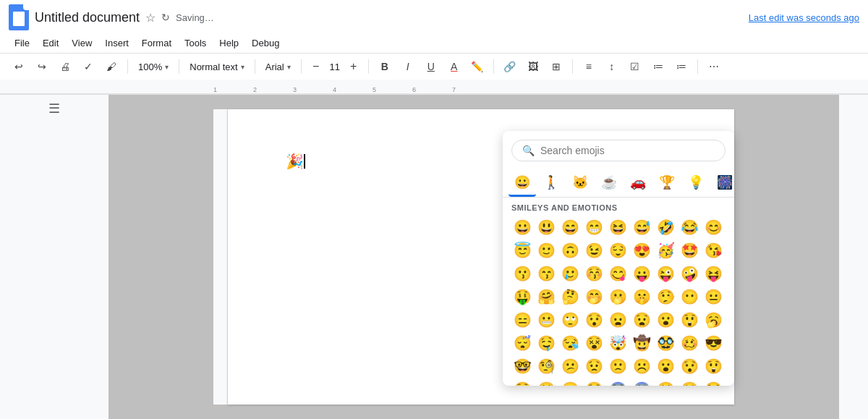 Image resolution: width=868 pixels, height=419 pixels. Describe the element at coordinates (594, 274) in the screenshot. I see `emoji-cell: 😚` at that location.